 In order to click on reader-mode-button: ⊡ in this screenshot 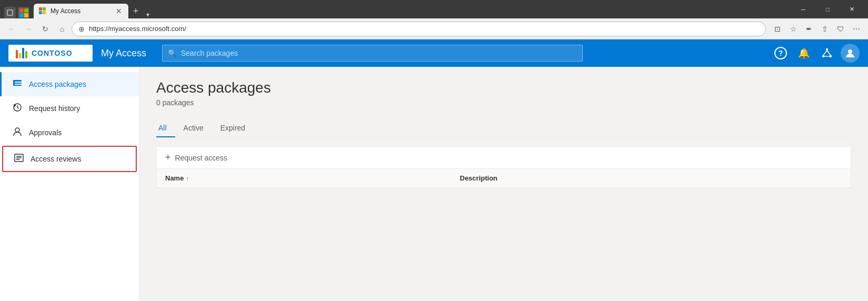, I will do `click(778, 29)`.